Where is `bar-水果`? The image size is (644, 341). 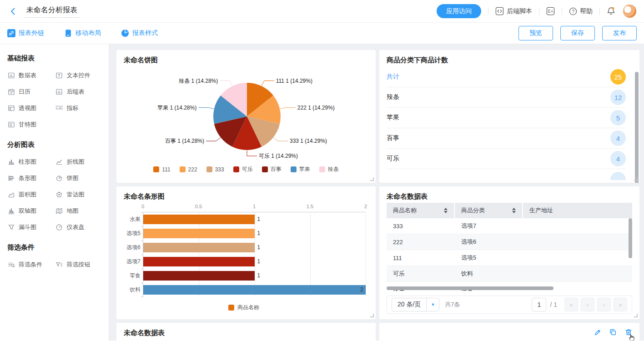 bar-水果 is located at coordinates (199, 219).